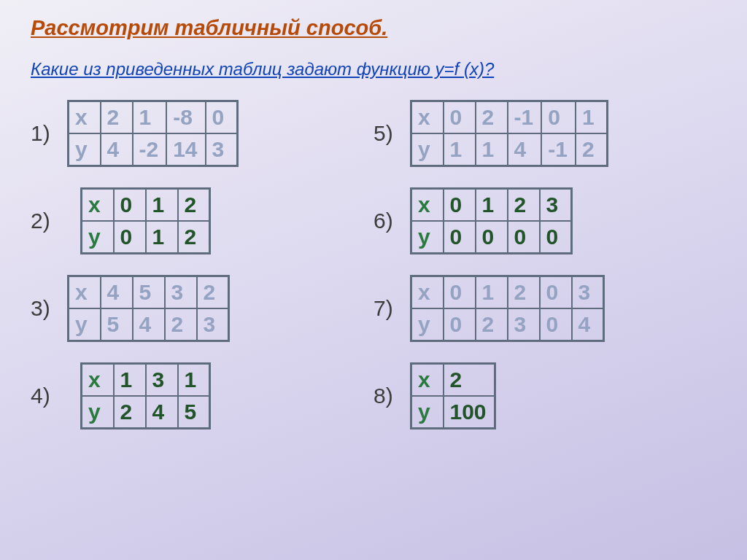 The width and height of the screenshot is (747, 560). I want to click on label-8: 8), so click(392, 396).